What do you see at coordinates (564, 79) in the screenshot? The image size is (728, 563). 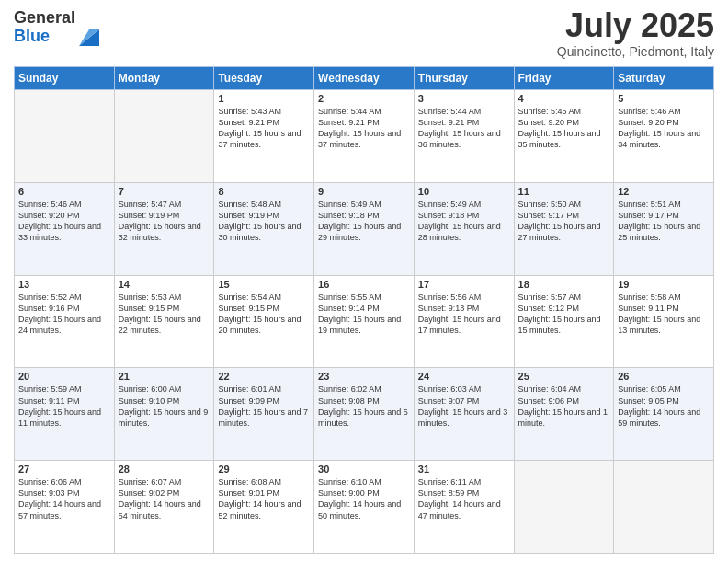 I see `calendar-header-friday: Friday` at bounding box center [564, 79].